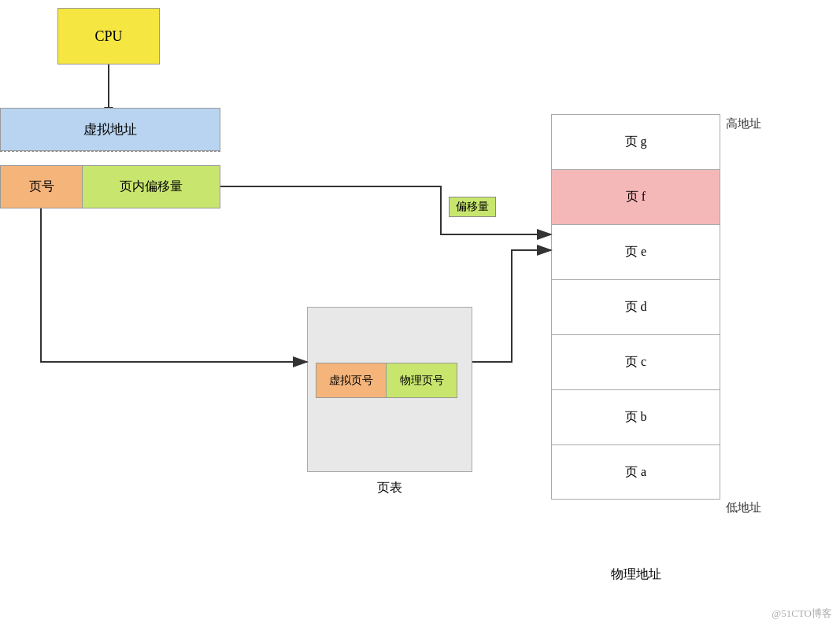  Describe the element at coordinates (636, 472) in the screenshot. I see `phys-mem-cell-6: 页 a` at that location.